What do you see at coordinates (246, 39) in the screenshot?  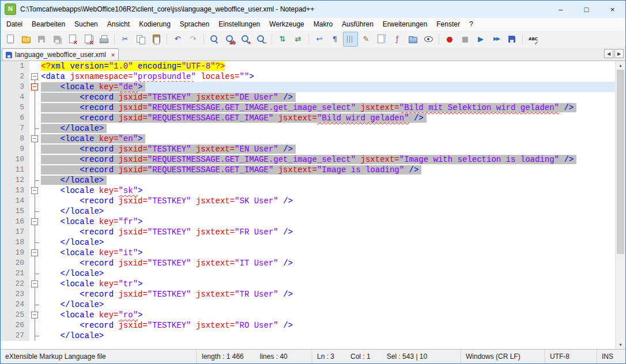 I see `zoom-in-button: +` at bounding box center [246, 39].